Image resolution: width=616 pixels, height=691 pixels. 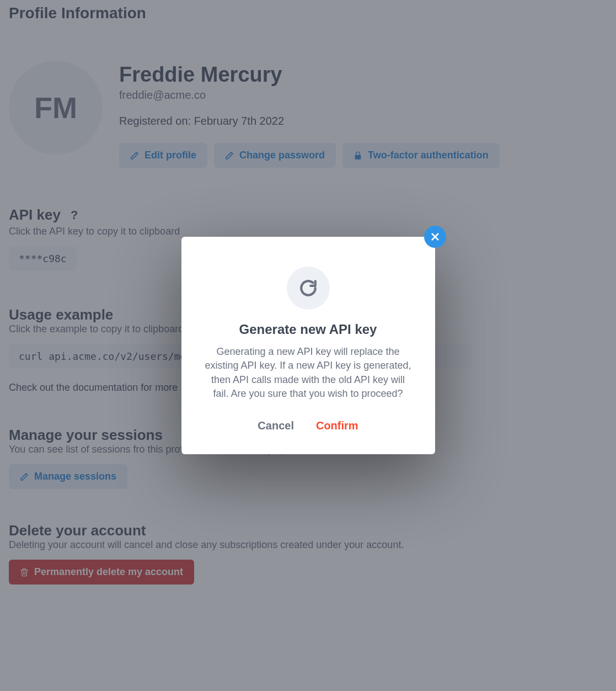 What do you see at coordinates (308, 346) in the screenshot?
I see `generate-api-key-modal: Generate new API key Generating a new AP…` at bounding box center [308, 346].